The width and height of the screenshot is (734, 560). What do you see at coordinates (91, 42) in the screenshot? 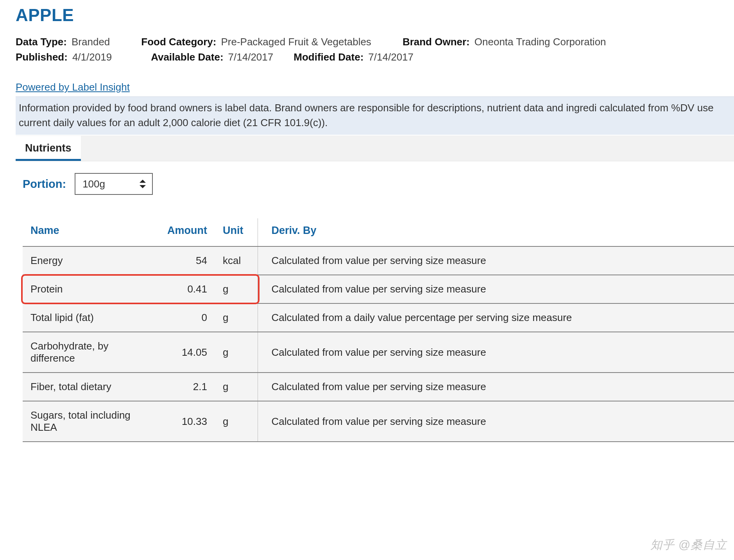
I see `meta-value: Branded` at bounding box center [91, 42].